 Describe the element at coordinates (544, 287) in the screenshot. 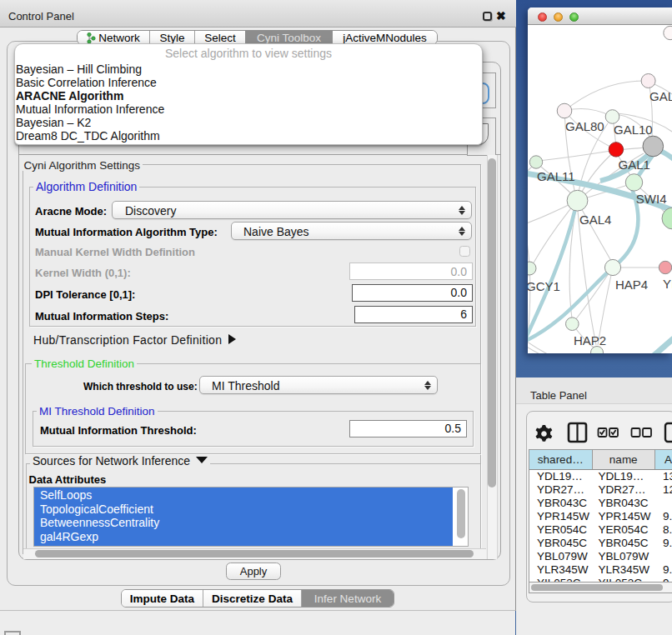

I see `svg-text: GCY1` at that location.